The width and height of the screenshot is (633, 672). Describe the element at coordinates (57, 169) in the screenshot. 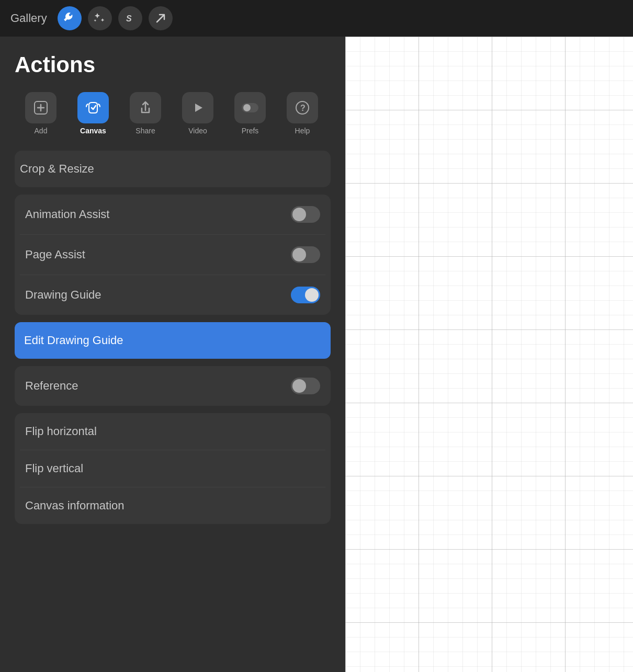

I see `crop-resize-label: Crop & Resize` at that location.